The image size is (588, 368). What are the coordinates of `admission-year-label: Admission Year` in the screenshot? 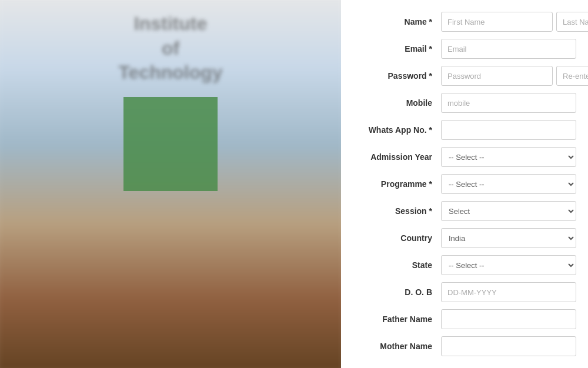 It's located at (394, 157).